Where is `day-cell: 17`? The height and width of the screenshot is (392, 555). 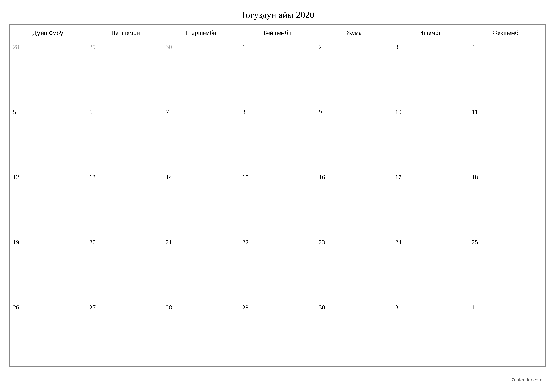
day-cell: 17 is located at coordinates (431, 204).